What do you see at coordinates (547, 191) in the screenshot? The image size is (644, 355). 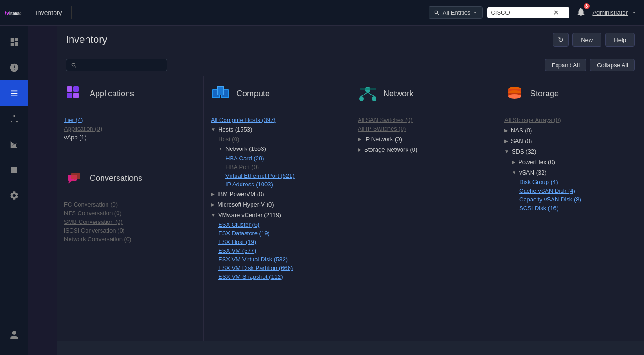 I see `cache-vsan-link: Cache vSAN Disk (4)` at bounding box center [547, 191].